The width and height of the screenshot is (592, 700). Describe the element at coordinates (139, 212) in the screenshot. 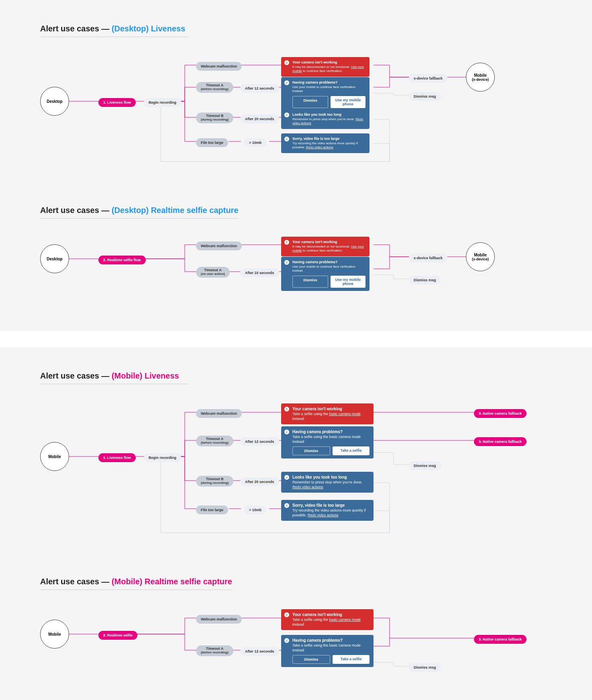

I see `section-title: Alert use cases — (Desktop) Realtime sel…` at that location.